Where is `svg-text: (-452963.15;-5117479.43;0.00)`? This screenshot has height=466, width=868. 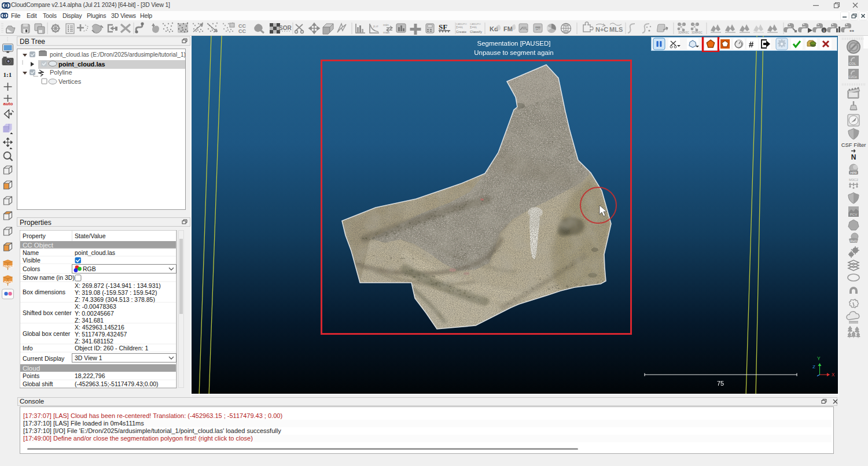 svg-text: (-452963.15;-5117479.43;0.00) is located at coordinates (117, 384).